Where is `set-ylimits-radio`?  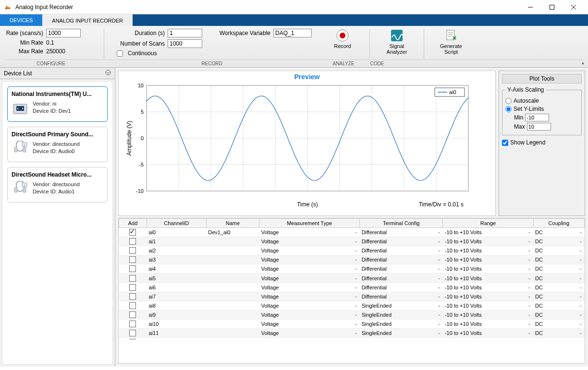 set-ylimits-radio is located at coordinates (508, 109).